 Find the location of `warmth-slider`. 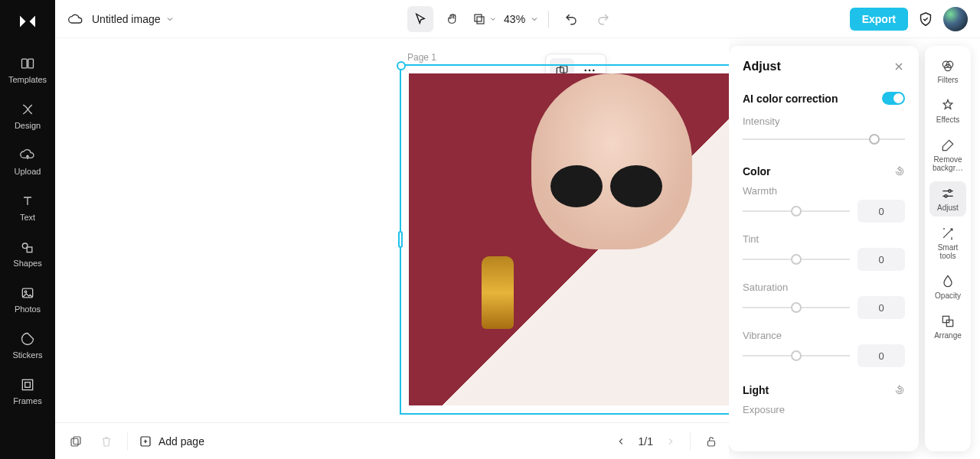

warmth-slider is located at coordinates (796, 211).